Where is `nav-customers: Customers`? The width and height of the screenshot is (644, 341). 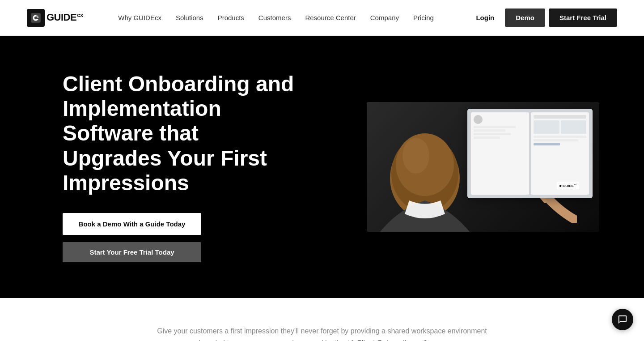
nav-customers: Customers is located at coordinates (275, 18).